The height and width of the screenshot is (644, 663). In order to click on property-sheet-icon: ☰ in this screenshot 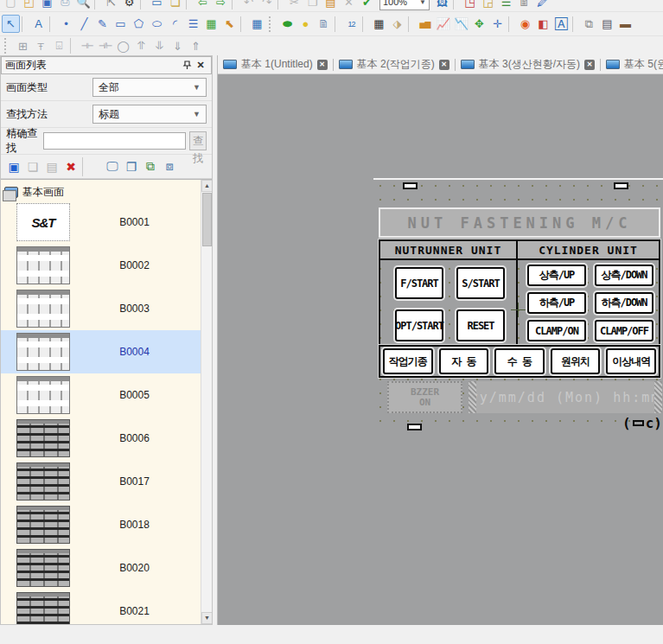, I will do `click(507, 5)`.